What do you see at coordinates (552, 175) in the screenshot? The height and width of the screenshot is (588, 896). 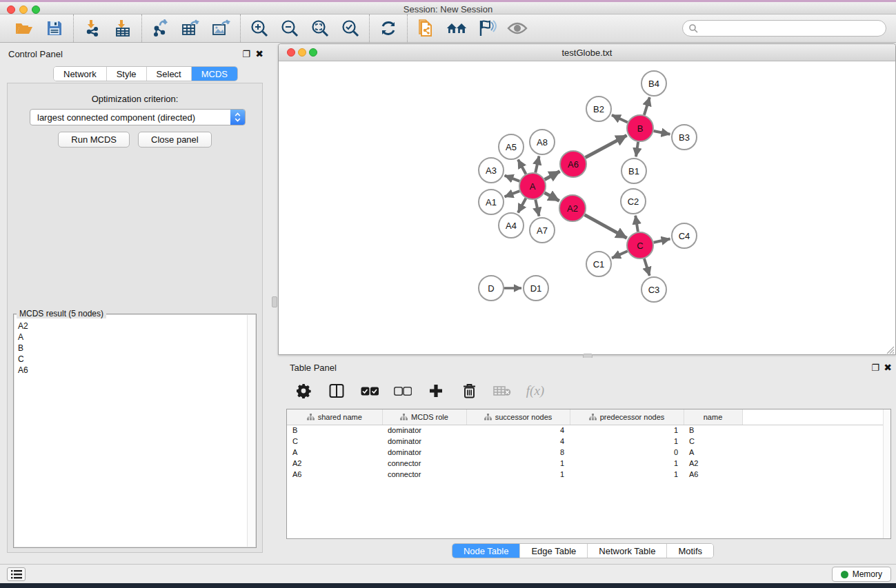 I see `graph-edge-A-A6` at bounding box center [552, 175].